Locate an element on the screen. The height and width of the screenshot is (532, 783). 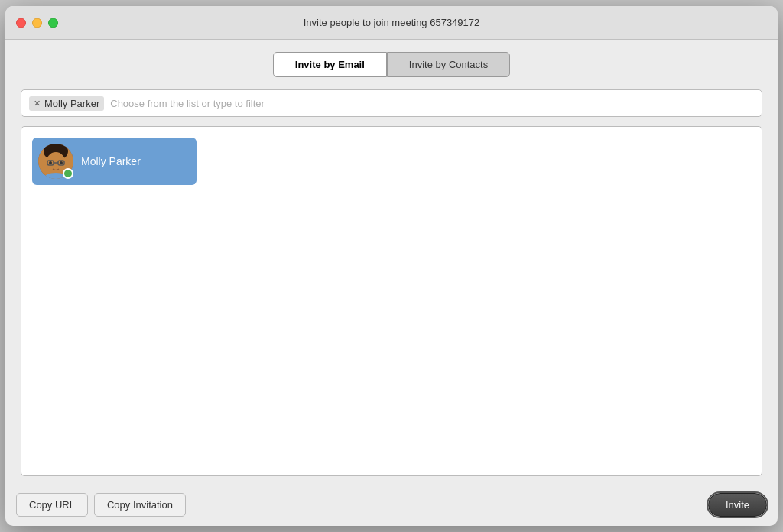
tag-label: Molly Parker is located at coordinates (72, 104).